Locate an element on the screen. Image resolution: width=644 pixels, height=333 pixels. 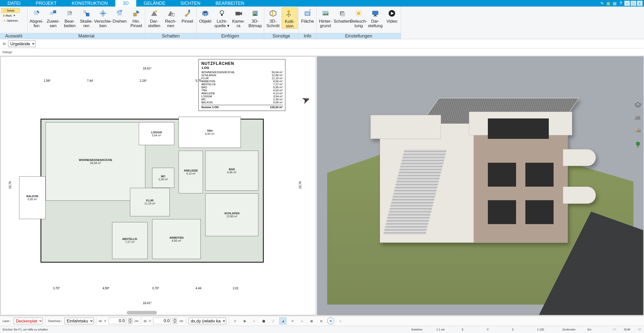
status-selection: Selektion is located at coordinates (420, 329).